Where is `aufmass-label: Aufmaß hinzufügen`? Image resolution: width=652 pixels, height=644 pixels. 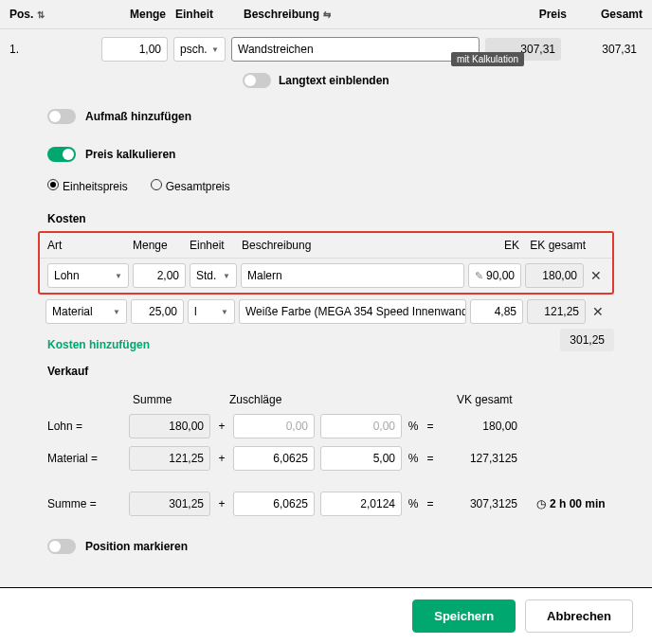 aufmass-label: Aufmaß hinzufügen is located at coordinates (138, 116).